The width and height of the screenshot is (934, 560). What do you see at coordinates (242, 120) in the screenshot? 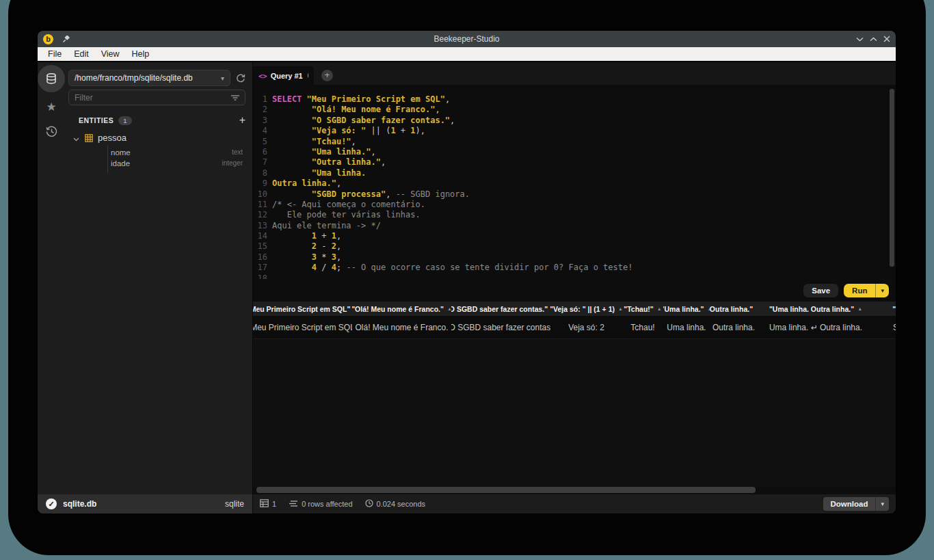
I see `add-entity-icon: +` at bounding box center [242, 120].